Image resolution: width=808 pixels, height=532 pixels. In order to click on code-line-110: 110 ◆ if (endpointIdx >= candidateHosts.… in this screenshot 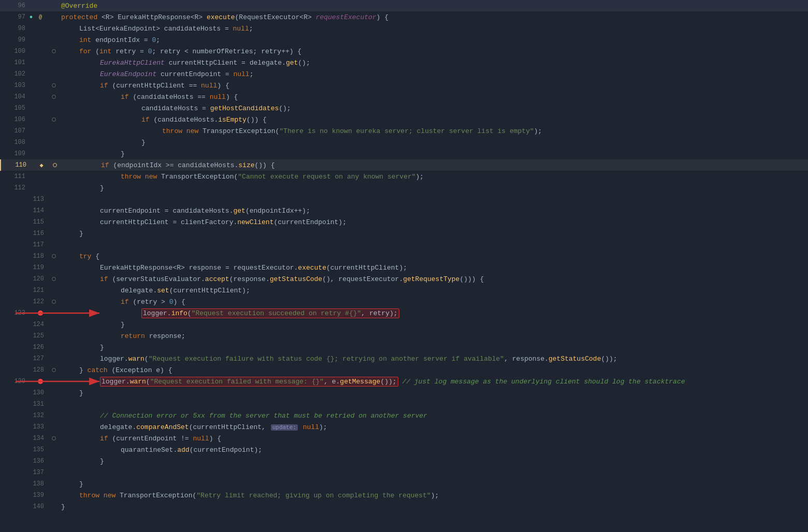, I will do `click(404, 165)`.